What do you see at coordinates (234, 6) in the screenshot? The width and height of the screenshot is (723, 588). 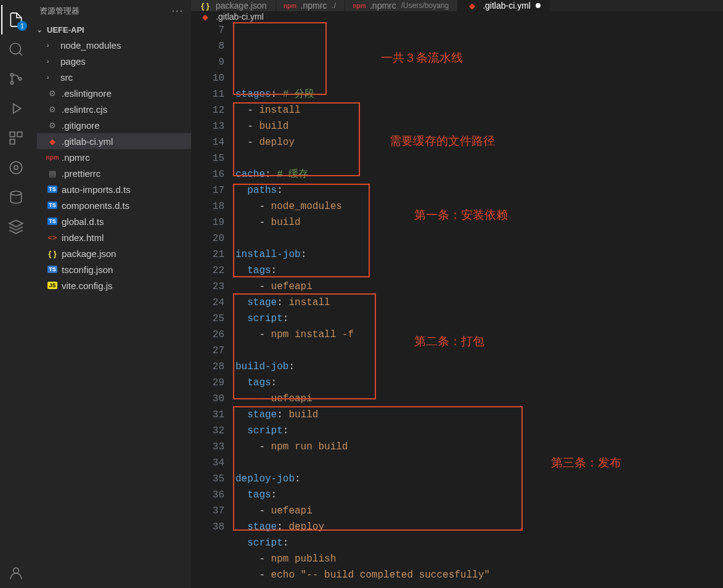 I see `tab: { }package.json` at bounding box center [234, 6].